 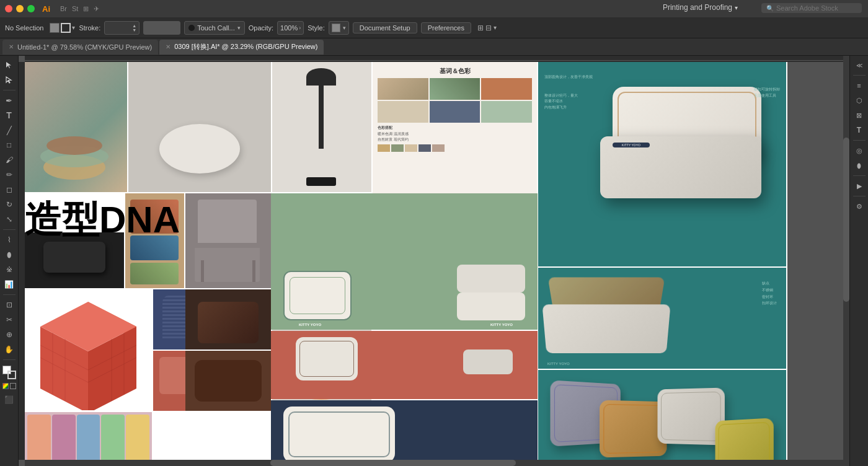 I want to click on symbol-tool: ※, so click(x=9, y=270).